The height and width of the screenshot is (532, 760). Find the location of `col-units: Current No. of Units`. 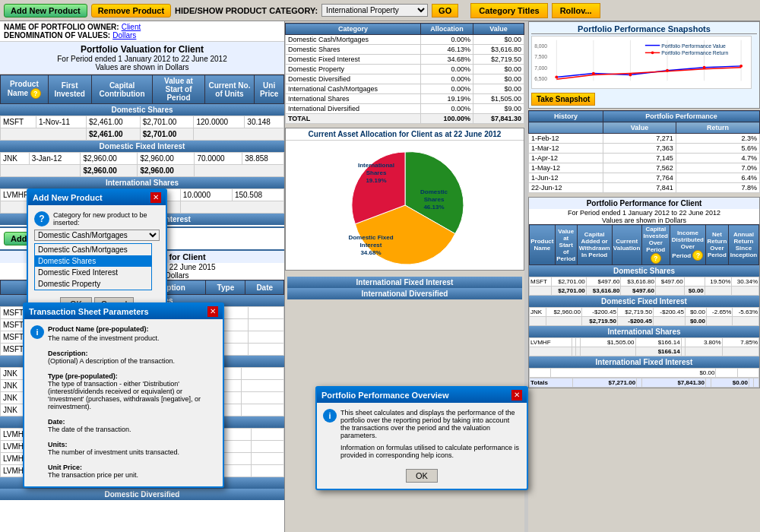

col-units: Current No. of Units is located at coordinates (230, 90).